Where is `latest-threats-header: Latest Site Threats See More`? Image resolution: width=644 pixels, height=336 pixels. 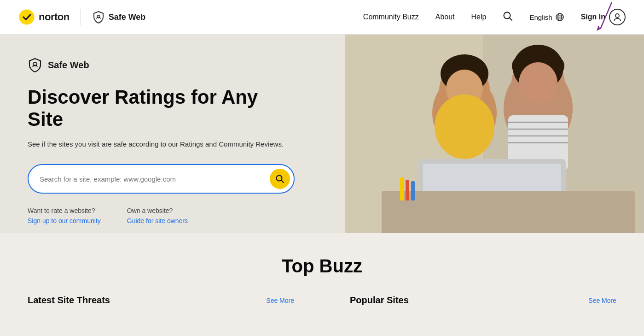
latest-threats-header: Latest Site Threats See More is located at coordinates (161, 302).